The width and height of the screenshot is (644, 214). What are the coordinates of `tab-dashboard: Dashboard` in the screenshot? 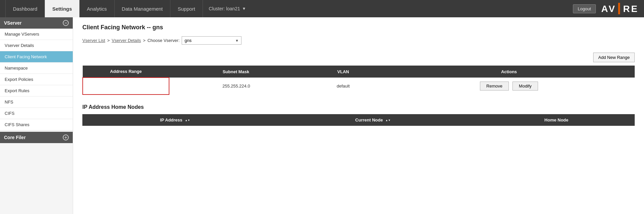 It's located at (25, 9).